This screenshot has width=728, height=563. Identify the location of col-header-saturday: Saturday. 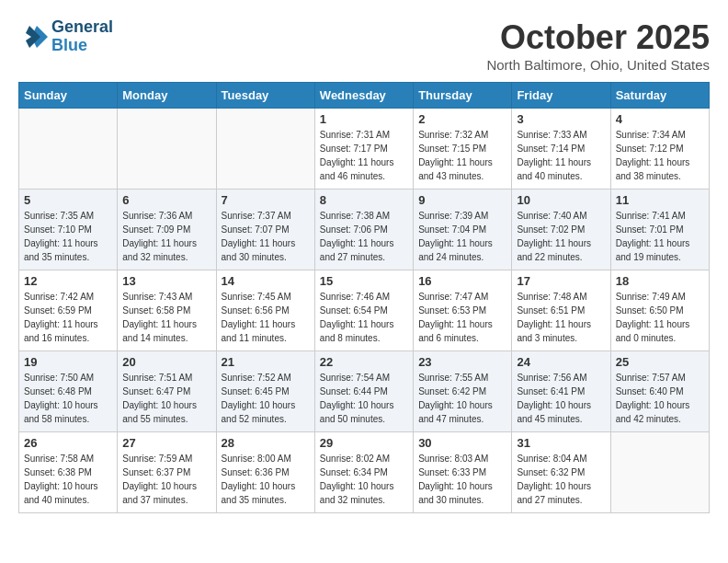
(660, 96).